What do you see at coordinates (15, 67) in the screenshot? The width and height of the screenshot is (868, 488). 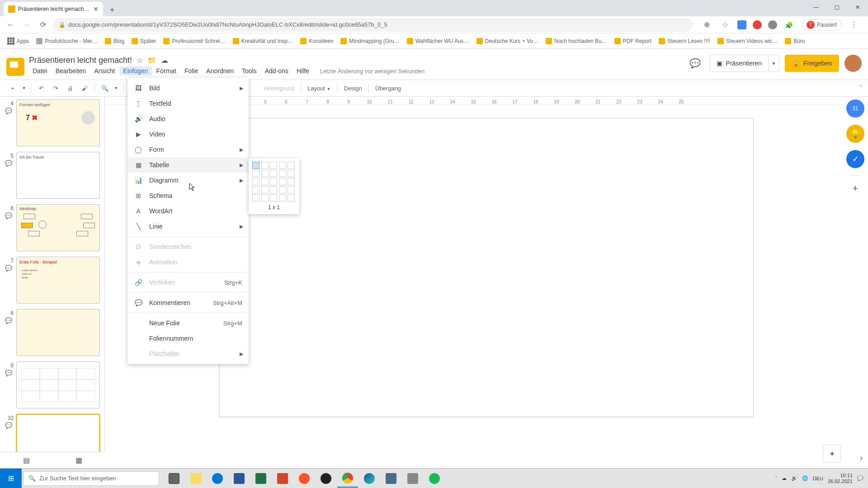 I see `slides-logo-icon` at bounding box center [15, 67].